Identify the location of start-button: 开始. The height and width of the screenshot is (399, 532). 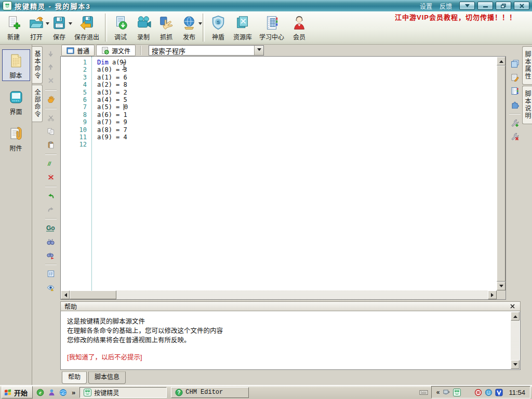
(17, 392).